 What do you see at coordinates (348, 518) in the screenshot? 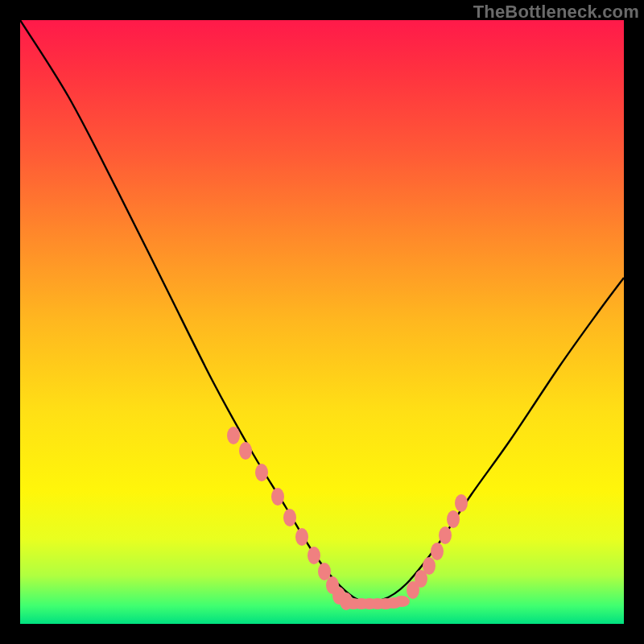
I see `curve-dots` at bounding box center [348, 518].